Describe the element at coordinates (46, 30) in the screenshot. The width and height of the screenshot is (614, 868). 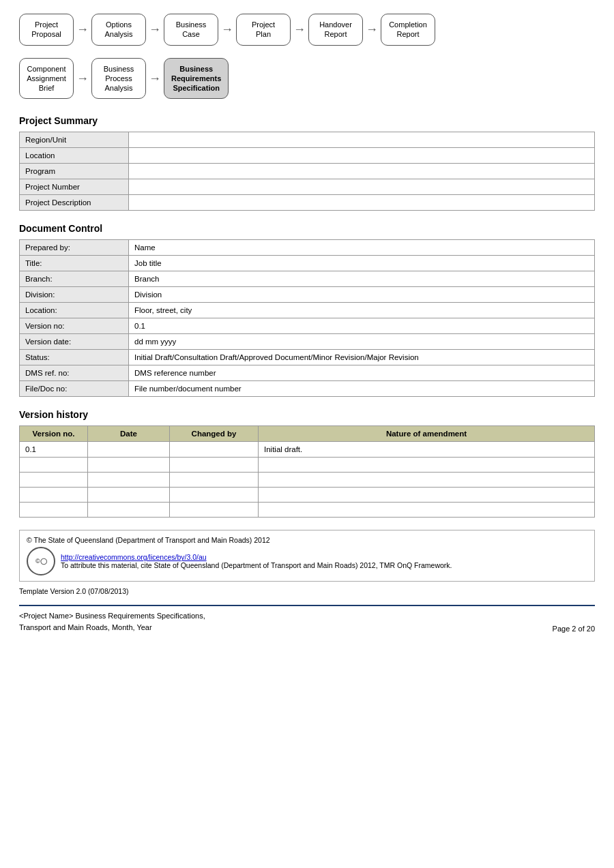
I see `flow-node-project-proposal: ProjectProposal` at that location.